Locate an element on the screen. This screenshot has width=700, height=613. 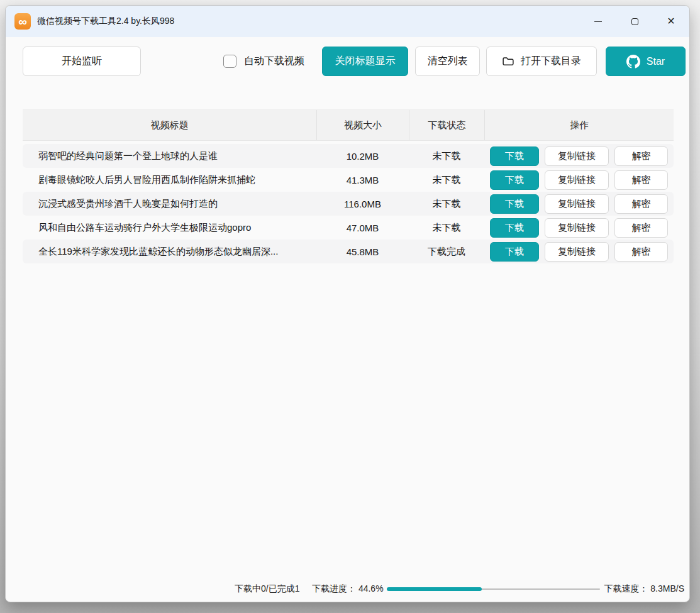
video-size-cell: 41.3MB is located at coordinates (362, 180).